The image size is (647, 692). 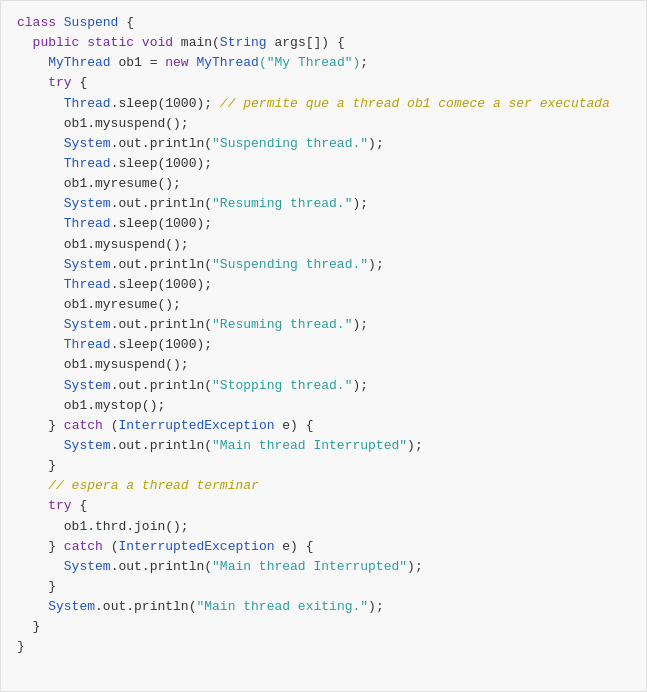 What do you see at coordinates (324, 386) in the screenshot?
I see `code-line: System.out.println("Stopping thread.");` at bounding box center [324, 386].